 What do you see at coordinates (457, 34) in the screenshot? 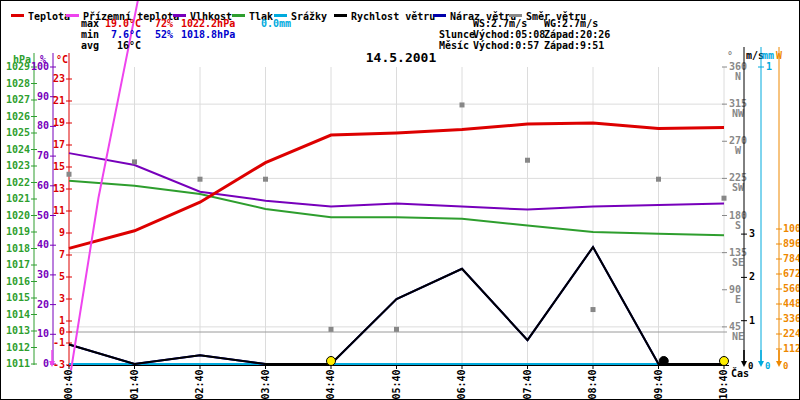
I see `sun-label: Slunce` at bounding box center [457, 34].